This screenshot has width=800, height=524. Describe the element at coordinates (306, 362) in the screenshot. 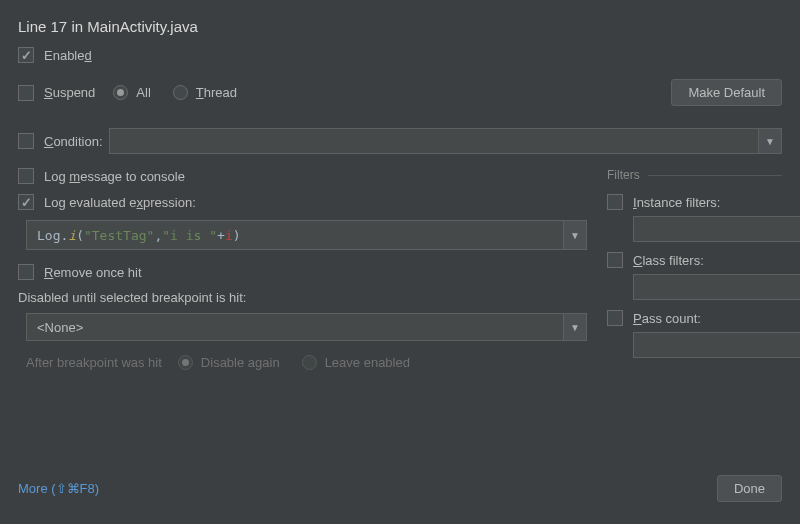

I see `after-hit-row: After breakpoint was hit Disable again L…` at that location.